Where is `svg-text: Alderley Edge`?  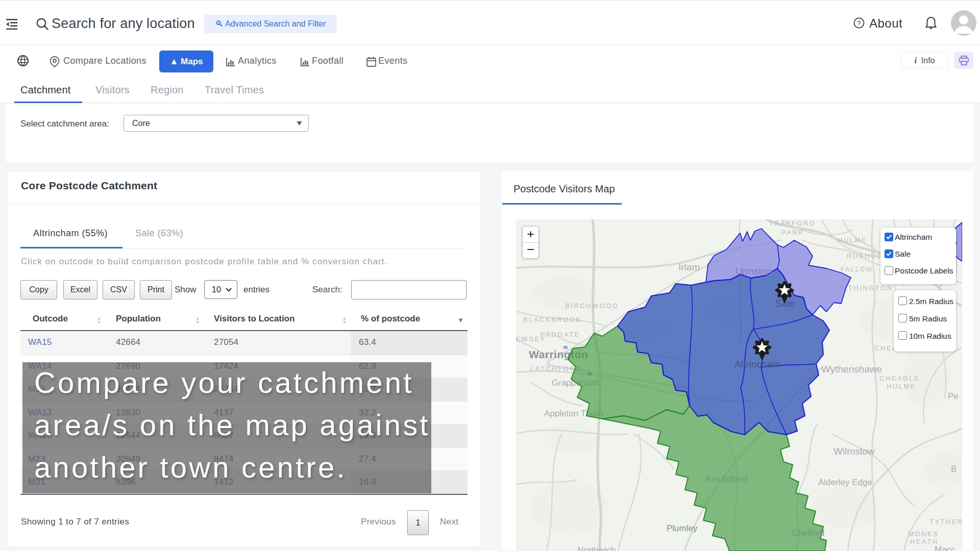
svg-text: Alderley Edge is located at coordinates (845, 483).